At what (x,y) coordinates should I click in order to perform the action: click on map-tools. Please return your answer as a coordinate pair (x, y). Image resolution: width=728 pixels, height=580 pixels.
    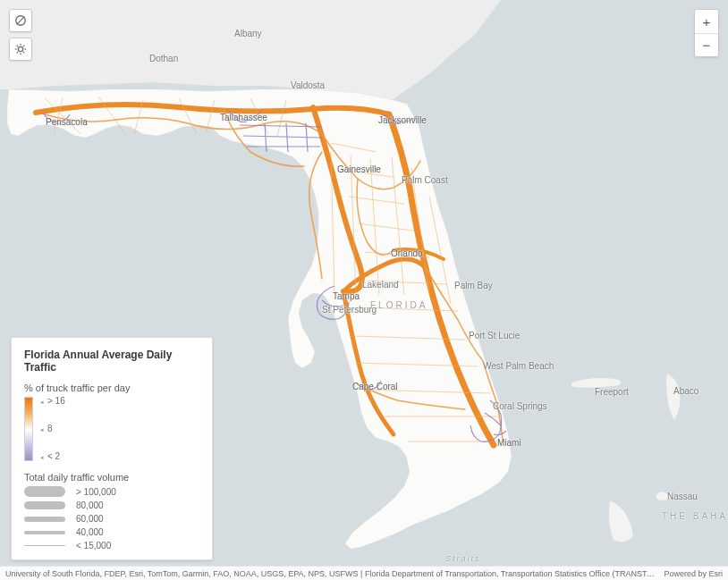
    Looking at the image, I should click on (21, 35).